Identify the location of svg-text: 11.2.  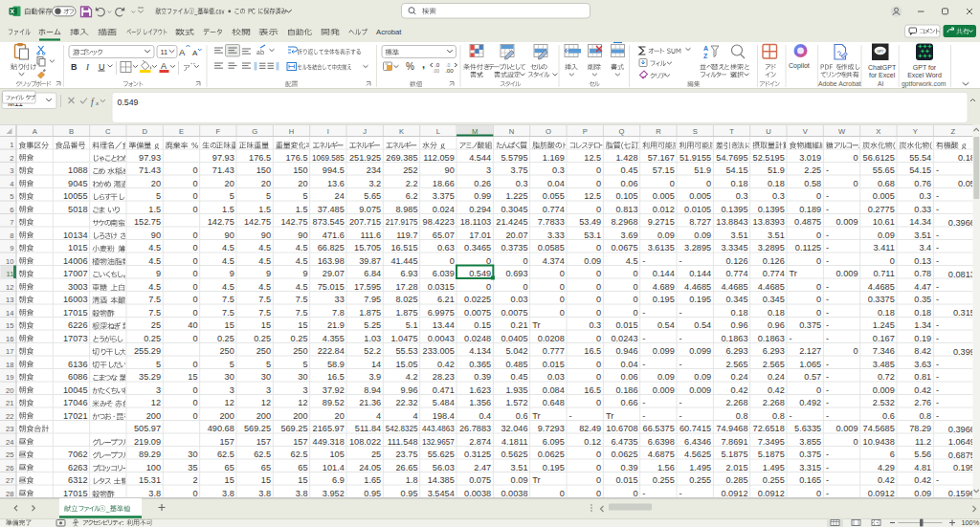
(923, 442).